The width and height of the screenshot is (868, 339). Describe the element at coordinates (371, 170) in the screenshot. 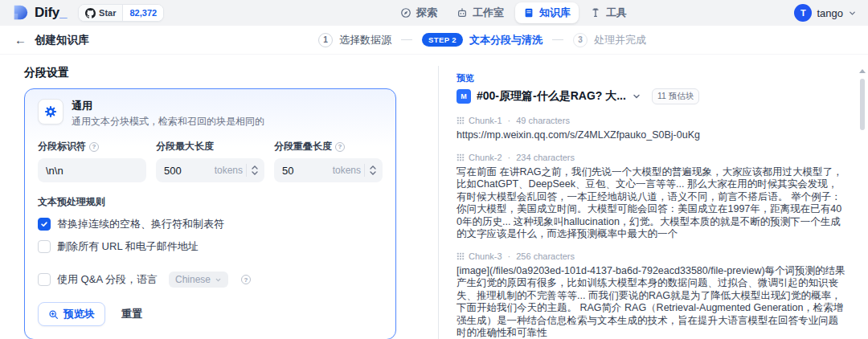

I see `overlap-stepper` at that location.